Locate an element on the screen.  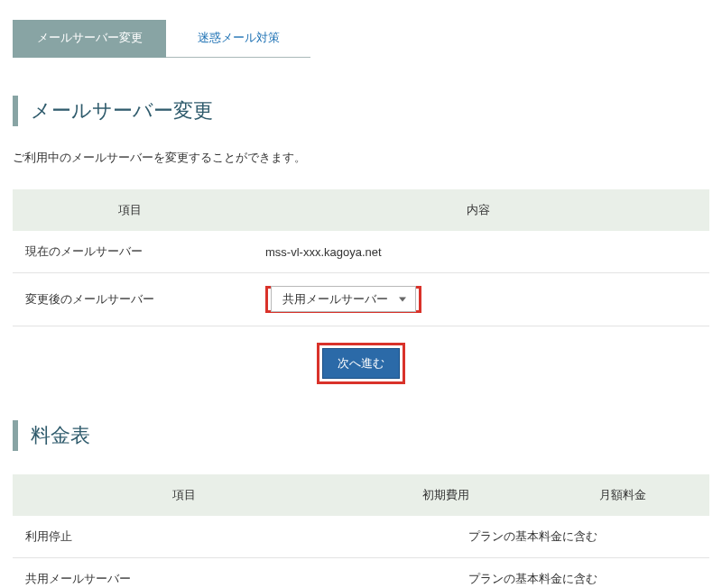
settings-header-content: 内容 is located at coordinates (478, 210).